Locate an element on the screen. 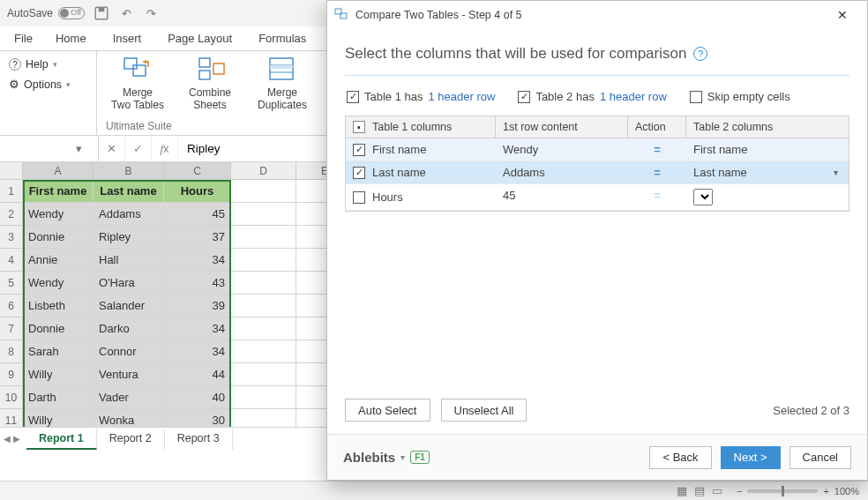 This screenshot has width=868, height=500. help-icon: ? is located at coordinates (700, 54).